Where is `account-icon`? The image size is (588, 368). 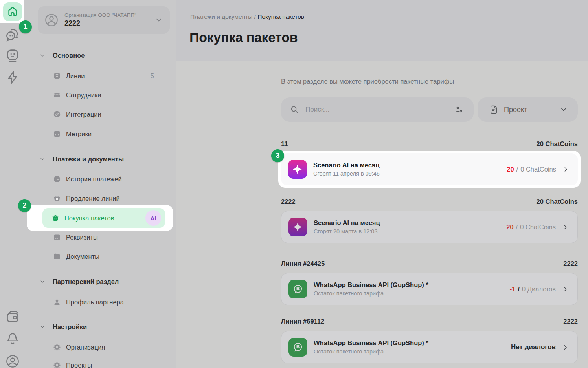
account-icon is located at coordinates (13, 361).